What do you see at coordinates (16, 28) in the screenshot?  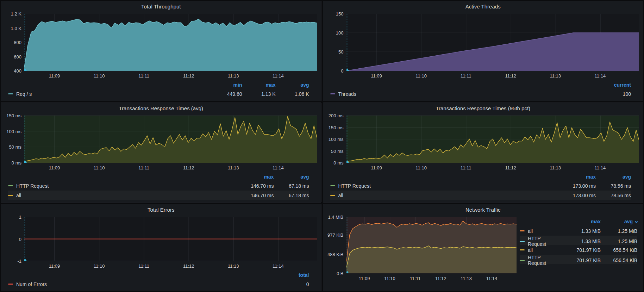 I see `y-axis-tick-label: 1.0 K` at bounding box center [16, 28].